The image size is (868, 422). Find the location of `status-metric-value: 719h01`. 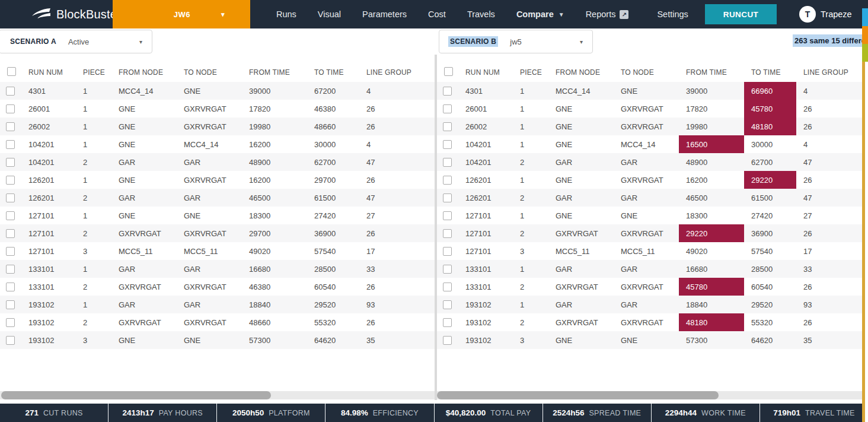

status-metric-value: 719h01 is located at coordinates (787, 413).